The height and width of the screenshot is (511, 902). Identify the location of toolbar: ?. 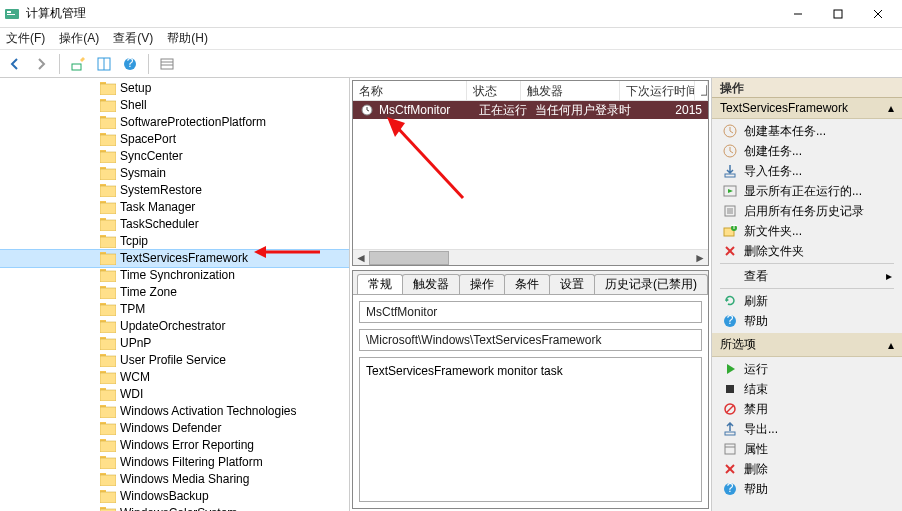
(451, 64).